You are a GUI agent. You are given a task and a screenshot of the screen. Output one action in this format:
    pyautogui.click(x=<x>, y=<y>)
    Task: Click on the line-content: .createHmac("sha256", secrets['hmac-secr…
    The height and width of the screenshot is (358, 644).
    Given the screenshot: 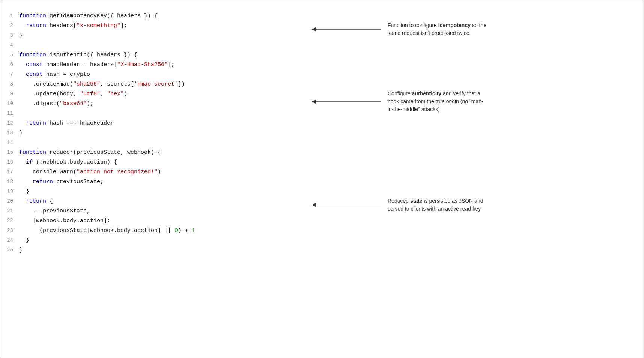 What is the action you would take?
    pyautogui.click(x=164, y=84)
    